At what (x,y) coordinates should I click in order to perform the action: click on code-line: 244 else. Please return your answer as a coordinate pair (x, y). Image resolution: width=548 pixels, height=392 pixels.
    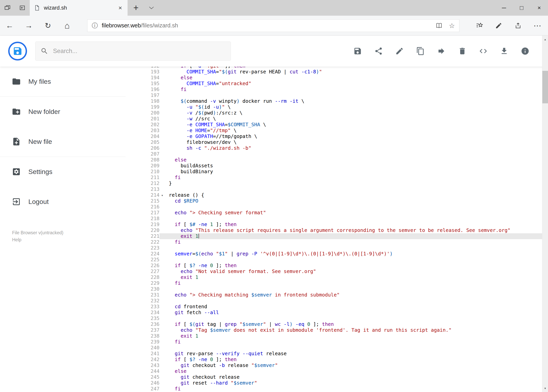
    Looking at the image, I should click on (336, 371).